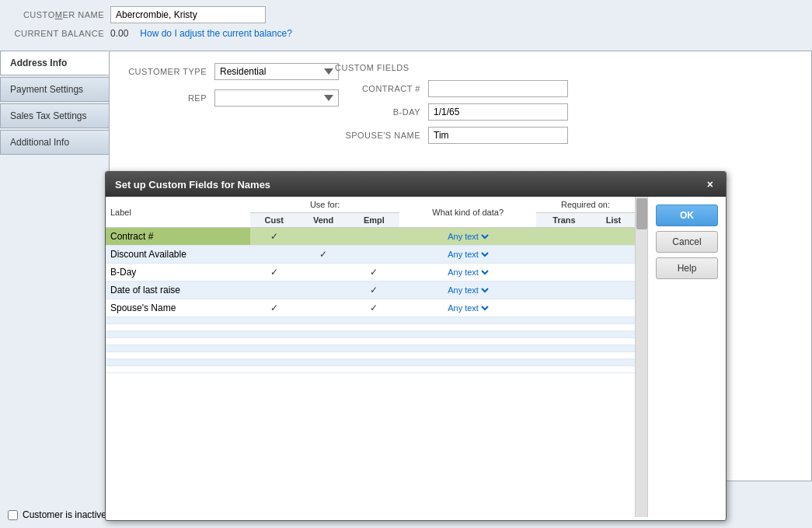 The image size is (812, 528). Describe the element at coordinates (323, 221) in the screenshot. I see `col-vend: Vend` at that location.